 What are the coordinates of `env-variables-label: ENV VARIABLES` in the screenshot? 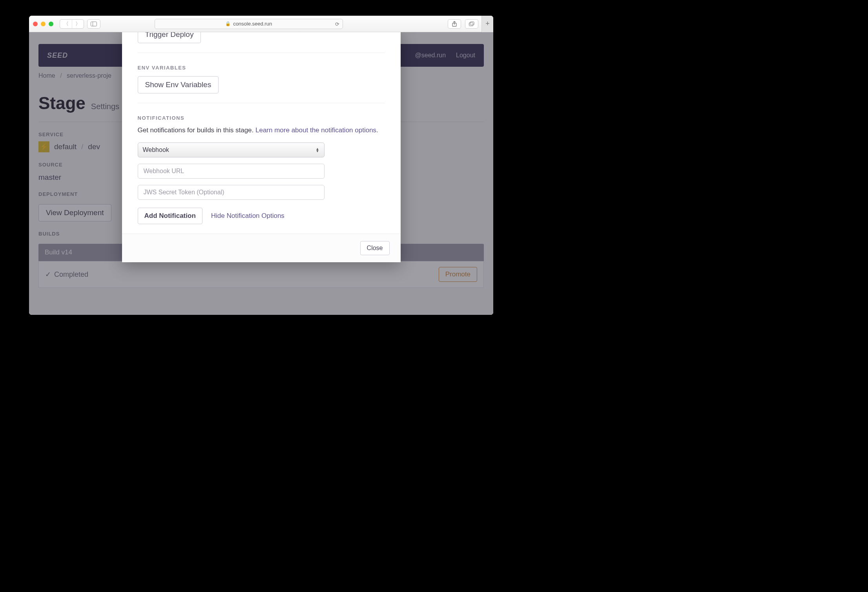 It's located at (261, 62).